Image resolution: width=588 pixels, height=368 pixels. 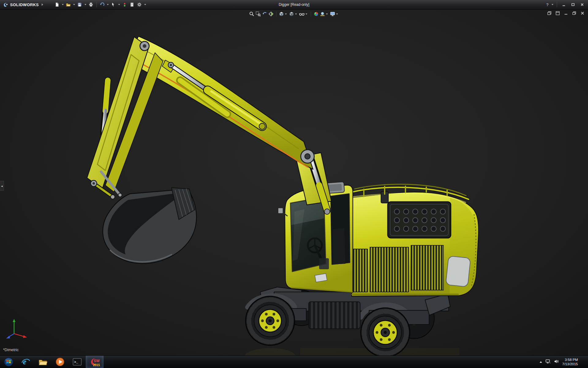 I want to click on brand-name: SOLIDWORKS, so click(x=24, y=5).